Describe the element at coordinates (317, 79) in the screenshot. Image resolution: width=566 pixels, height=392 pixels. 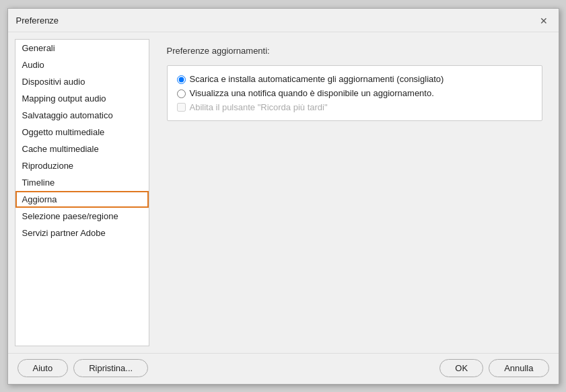
I see `radio-auto-label: Scarica e installa automaticamente gli a…` at that location.